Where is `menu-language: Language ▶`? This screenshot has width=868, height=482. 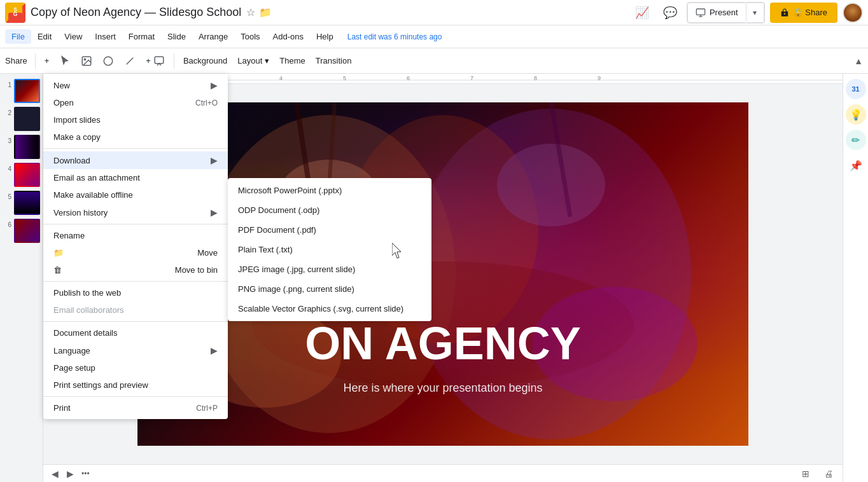
menu-language: Language ▶ is located at coordinates (136, 350).